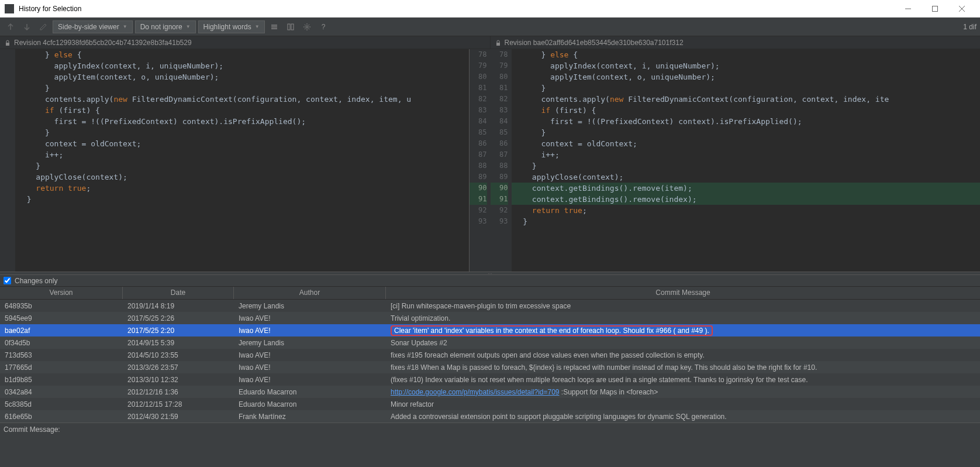 The width and height of the screenshot is (980, 467). What do you see at coordinates (50, 9) in the screenshot?
I see `window-title: History for Selection` at bounding box center [50, 9].